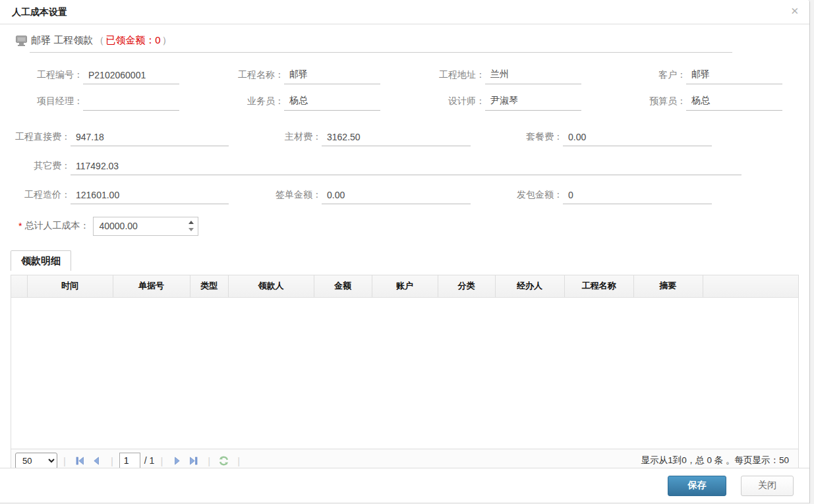 The width and height of the screenshot is (814, 504). I want to click on customer-label: 客户：, so click(650, 76).